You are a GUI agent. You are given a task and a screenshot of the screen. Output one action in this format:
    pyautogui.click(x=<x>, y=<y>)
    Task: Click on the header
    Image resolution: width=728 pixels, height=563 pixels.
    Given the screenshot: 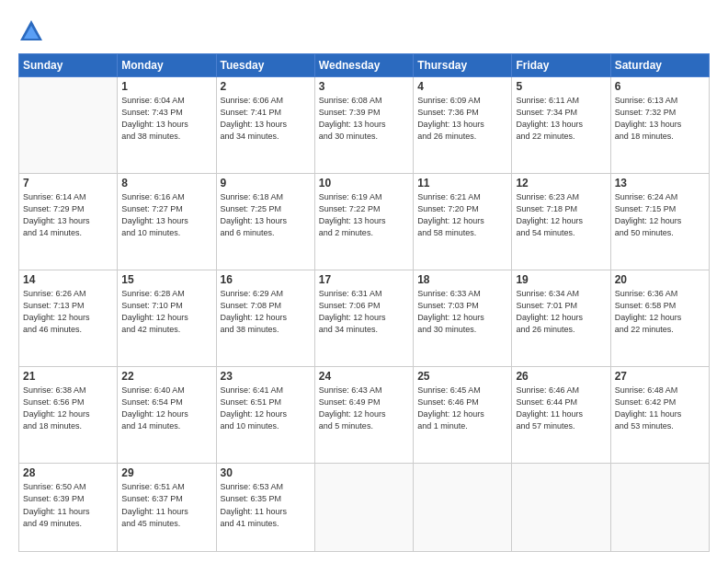 What is the action you would take?
    pyautogui.click(x=364, y=29)
    